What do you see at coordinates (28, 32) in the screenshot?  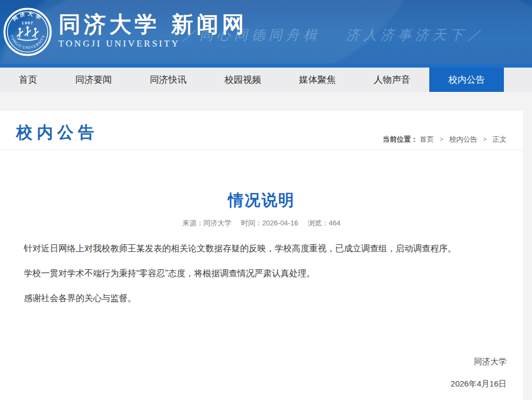 I see `tongji-seal-icon: 同济大学 1907` at bounding box center [28, 32].